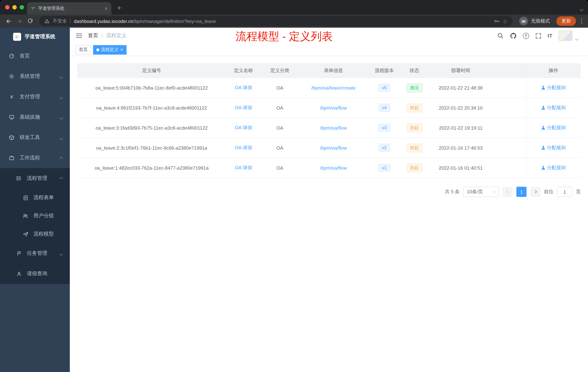 The image size is (588, 372). Describe the element at coordinates (565, 192) in the screenshot. I see `goto-page-input` at that location.